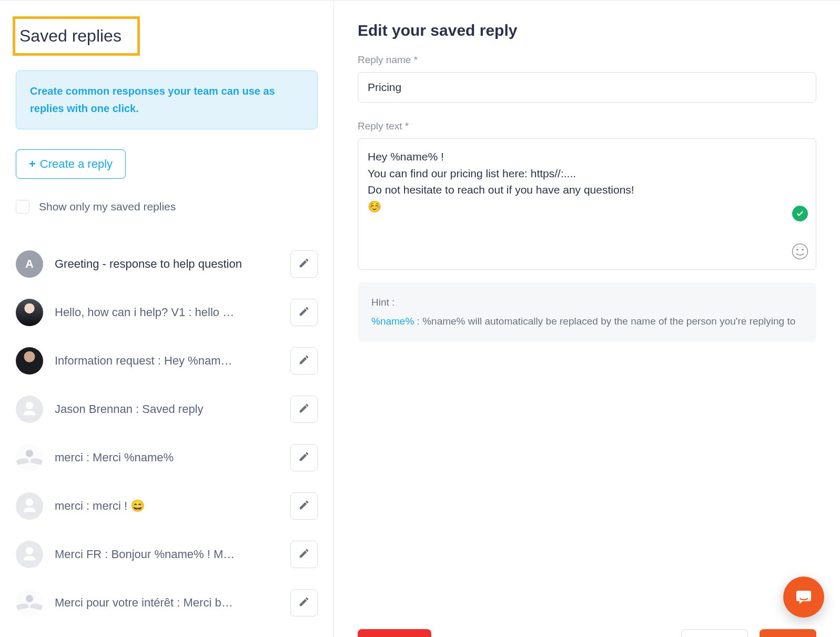 This screenshot has width=840, height=637. I want to click on list-item-label: Hello, how can i help? V1 : hello …, so click(167, 312).